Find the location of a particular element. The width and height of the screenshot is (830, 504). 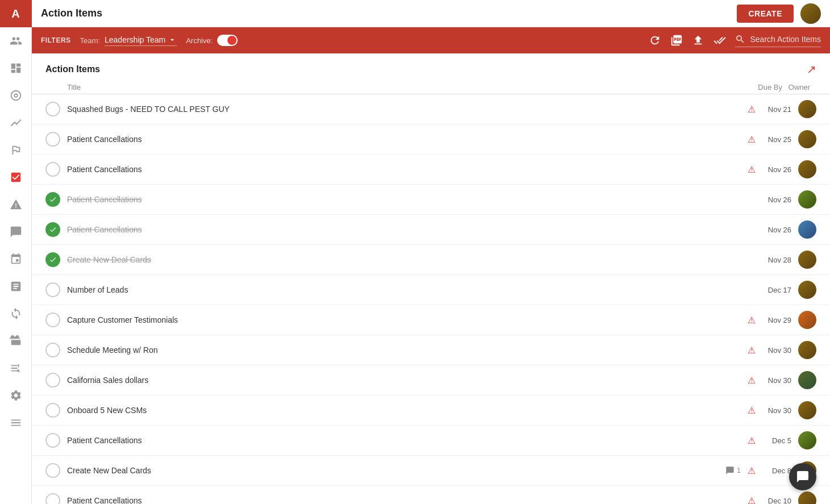

refresh-button is located at coordinates (655, 40).